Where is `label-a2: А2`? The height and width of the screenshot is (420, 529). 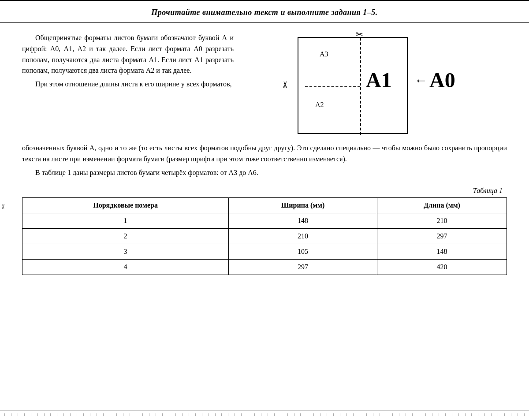
label-a2: А2 is located at coordinates (320, 105).